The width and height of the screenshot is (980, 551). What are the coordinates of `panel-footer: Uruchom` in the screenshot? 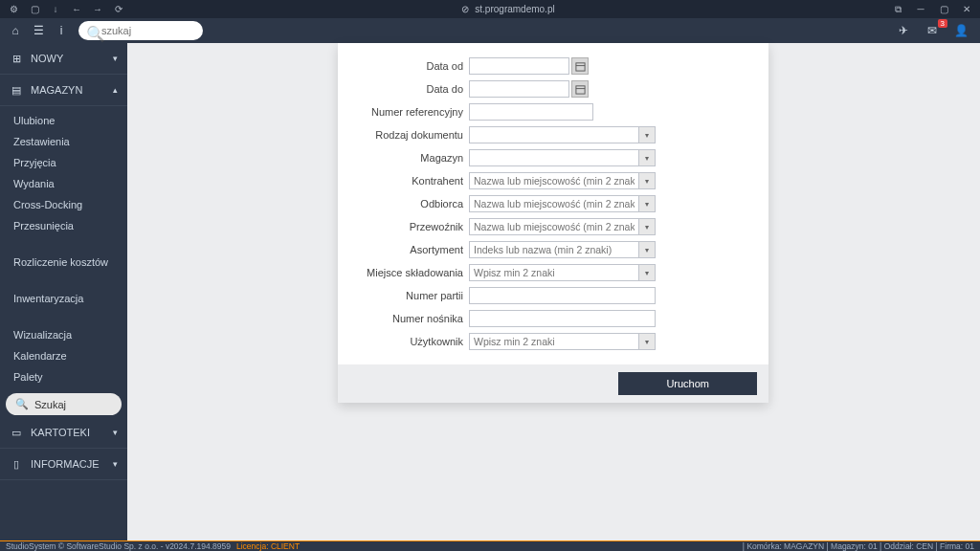 It's located at (553, 384).